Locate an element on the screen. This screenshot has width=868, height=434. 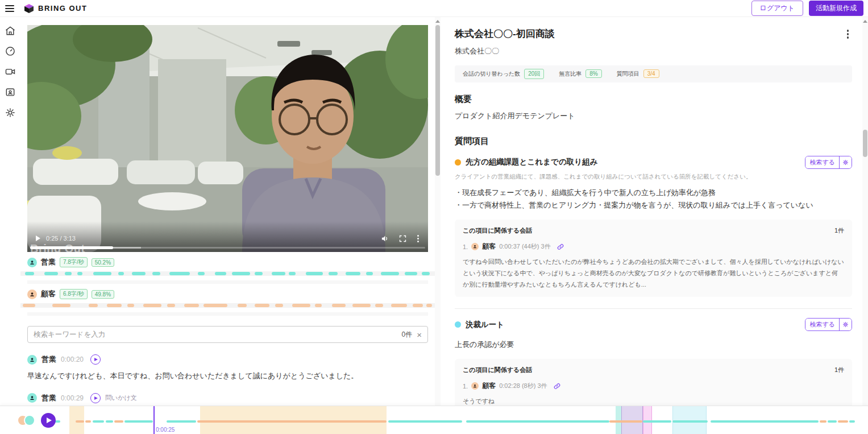
ref-speaker: 顧客 is located at coordinates (489, 386).